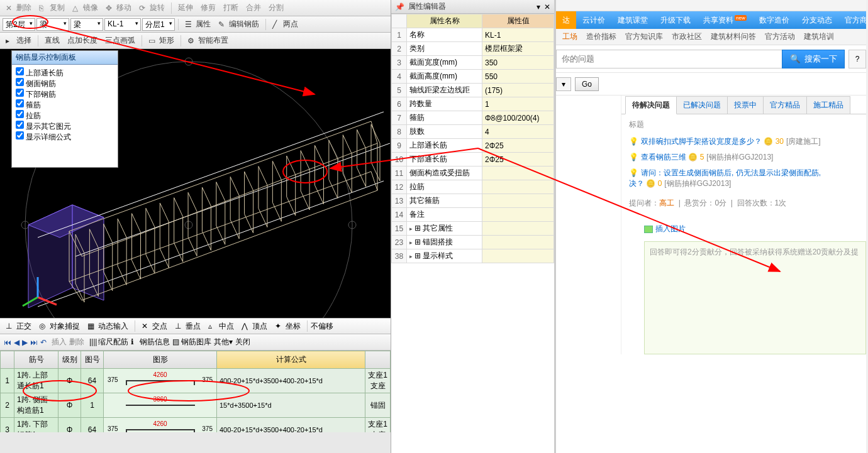 Image resolution: width=868 pixels, height=453 pixels. Describe the element at coordinates (633, 20) in the screenshot. I see `tab-class: 建筑课堂` at that location.